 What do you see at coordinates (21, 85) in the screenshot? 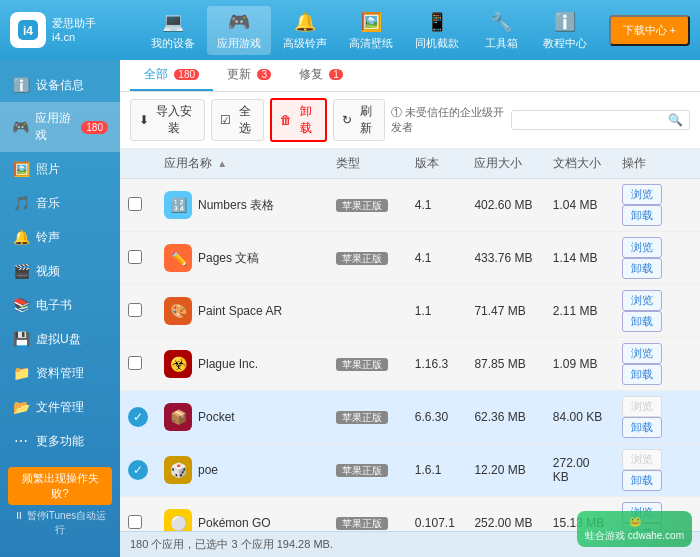
I see `info-icon: ℹ️` at bounding box center [21, 85].